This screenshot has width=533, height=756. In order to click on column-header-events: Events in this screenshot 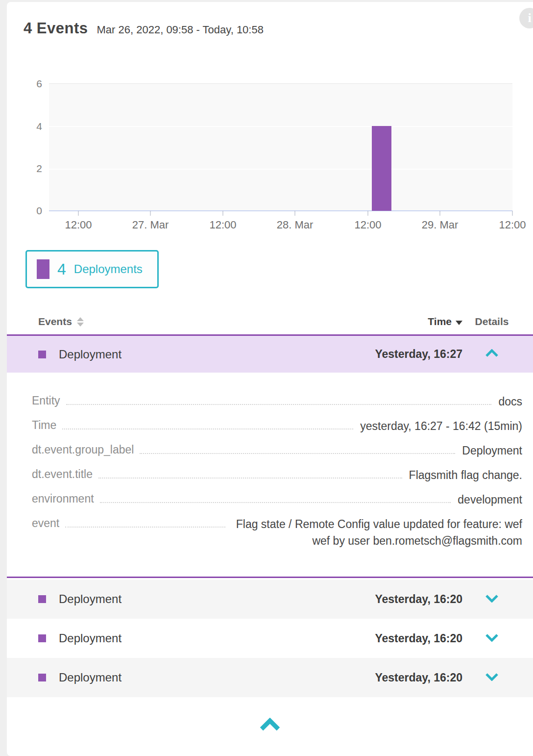, I will do `click(196, 322)`.